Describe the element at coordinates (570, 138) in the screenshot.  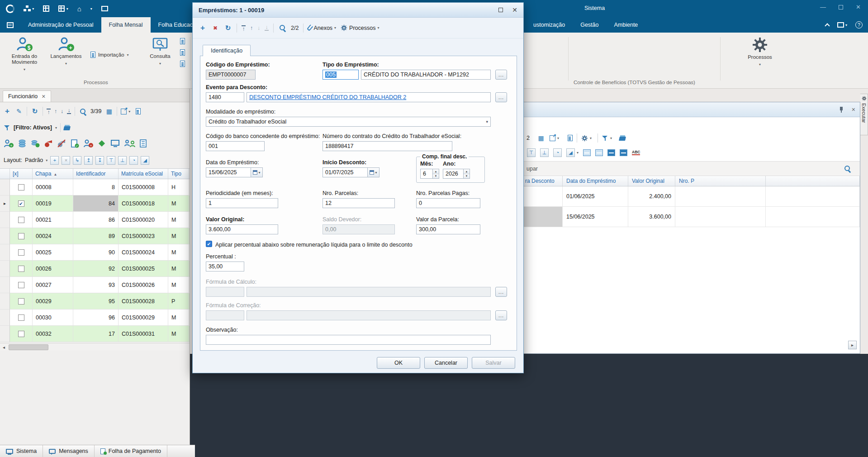
I see `report-button` at that location.